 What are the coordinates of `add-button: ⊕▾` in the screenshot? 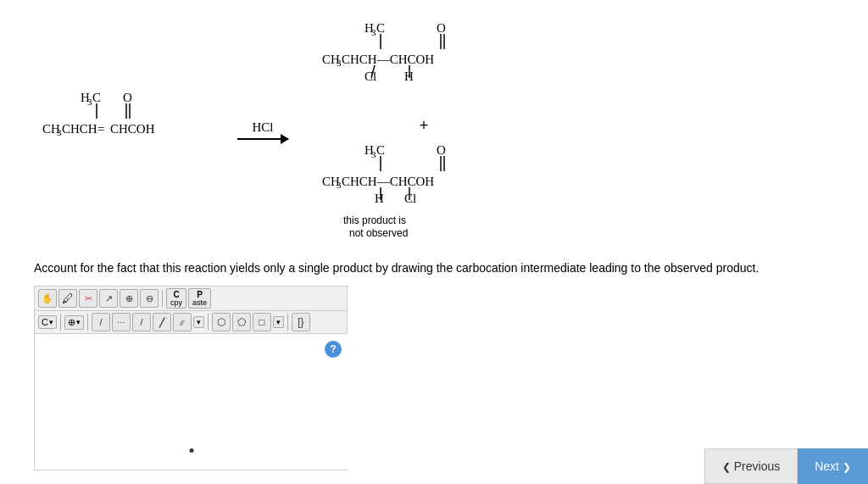 It's located at (75, 322).